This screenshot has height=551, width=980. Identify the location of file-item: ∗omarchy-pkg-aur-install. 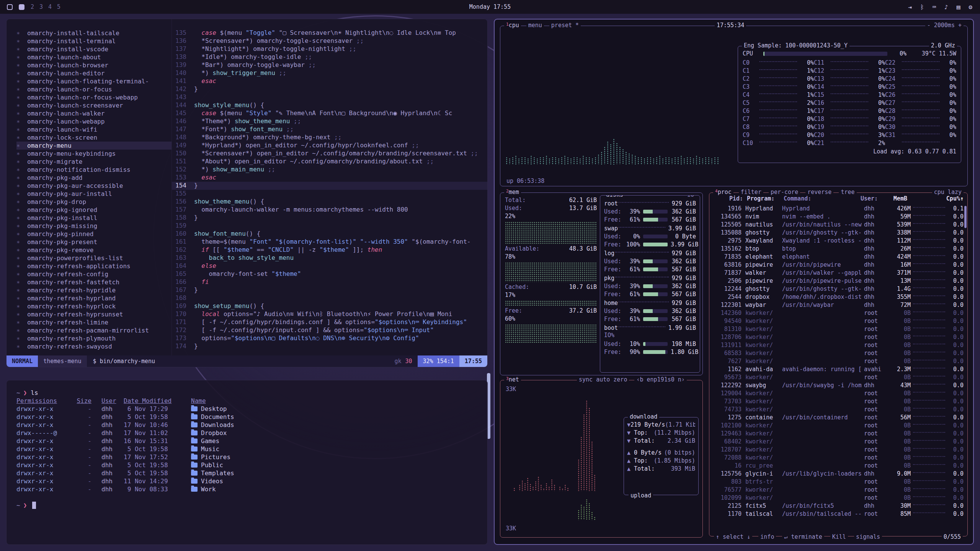
(94, 194).